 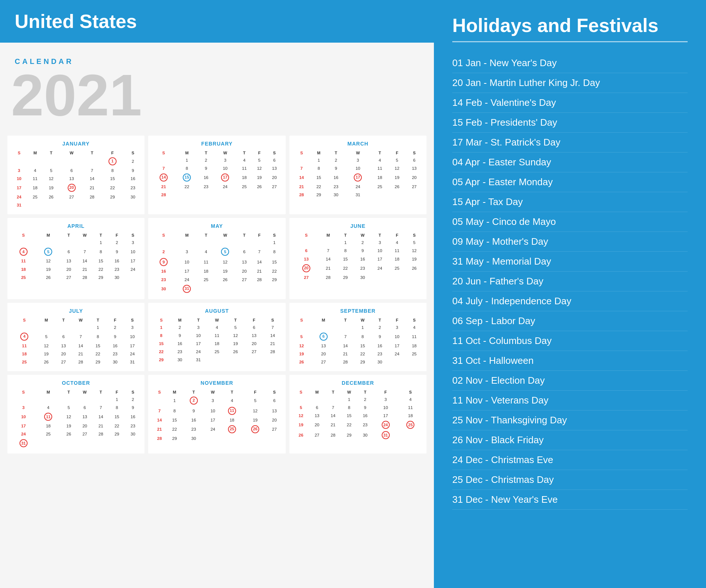 I want to click on calendar-day: 1, so click(x=346, y=243).